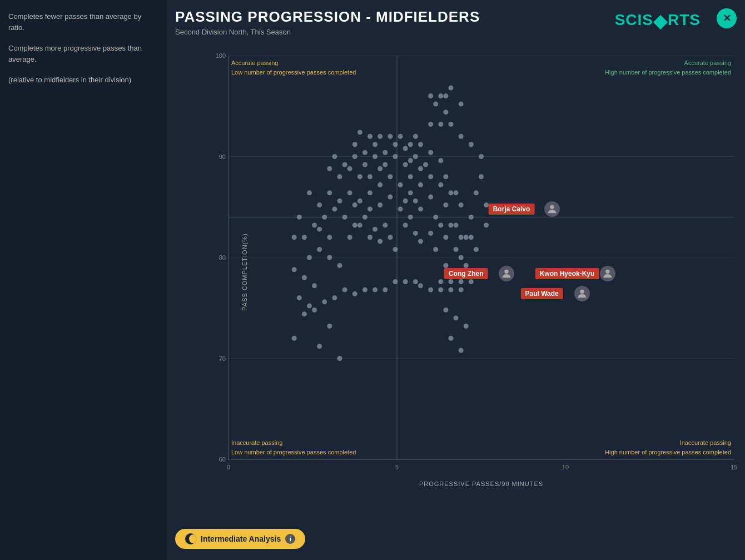  Describe the element at coordinates (327, 22) in the screenshot. I see `header: PASSING PROGRESSION - MIDFIELDERS Second…` at that location.